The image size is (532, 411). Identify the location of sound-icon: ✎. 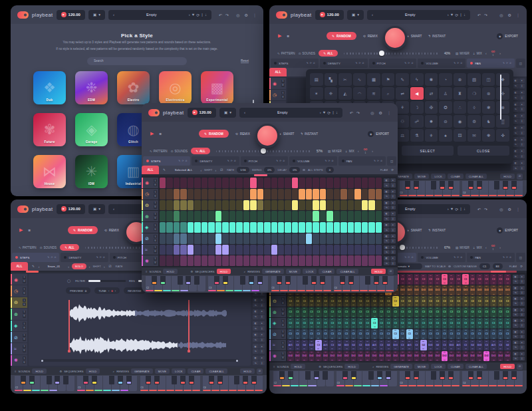
(402, 80).